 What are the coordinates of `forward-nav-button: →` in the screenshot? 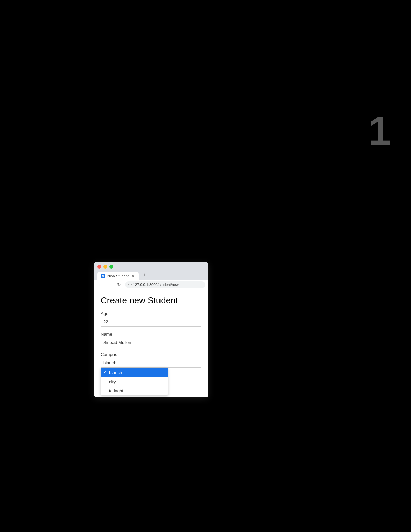 It's located at (109, 285).